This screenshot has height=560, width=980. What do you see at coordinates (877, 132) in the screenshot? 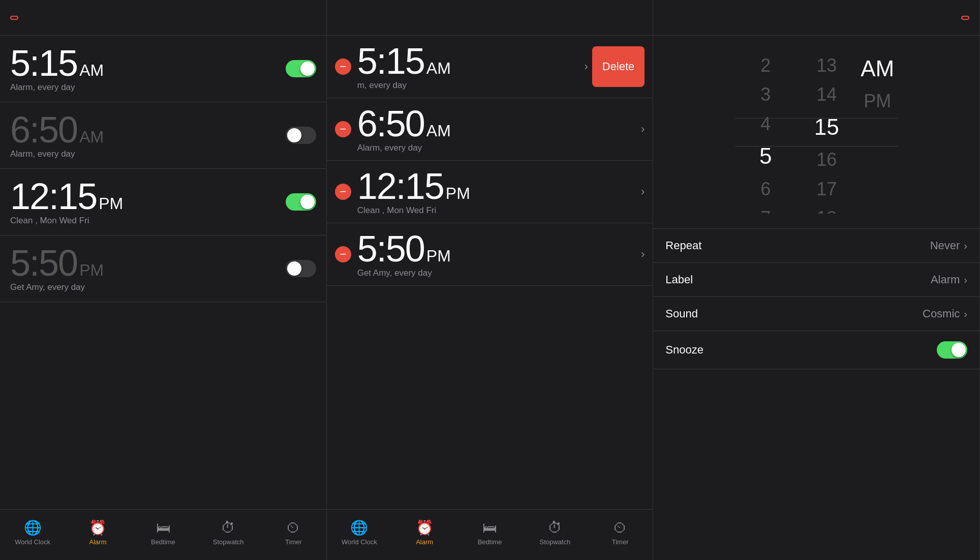
I see `ampm-picker-col: AMPM` at bounding box center [877, 132].